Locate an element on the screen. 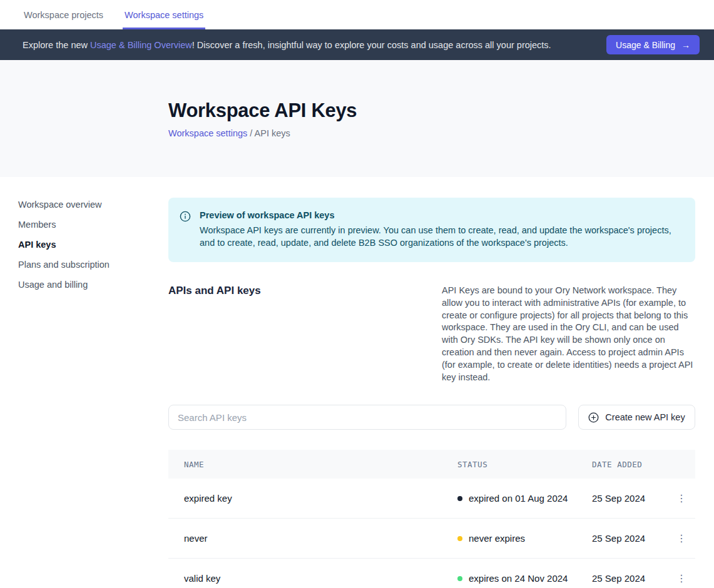 The image size is (714, 588). apis-section: APIs and API keys API Keys are bound to … is located at coordinates (432, 334).